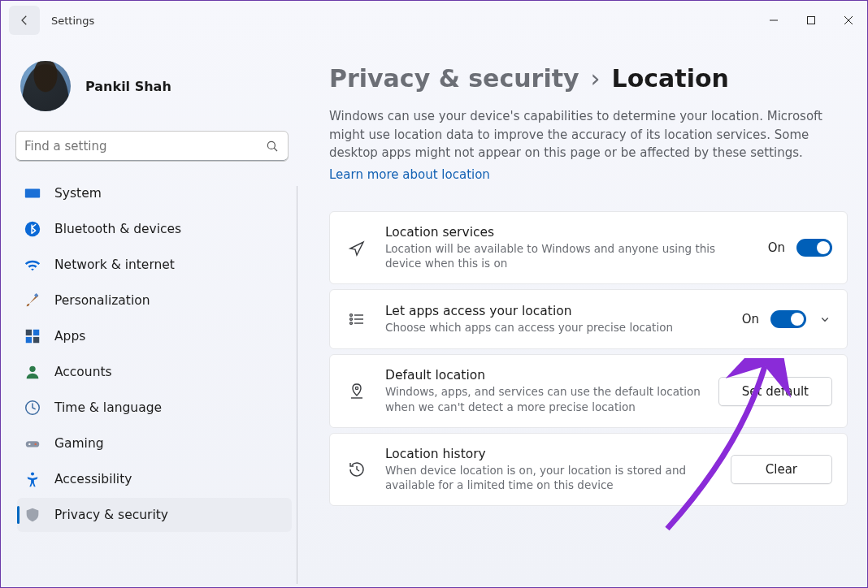 This screenshot has width=868, height=588. What do you see at coordinates (544, 399) in the screenshot?
I see `card-subtitle: Windows, apps, and services can use the …` at bounding box center [544, 399].